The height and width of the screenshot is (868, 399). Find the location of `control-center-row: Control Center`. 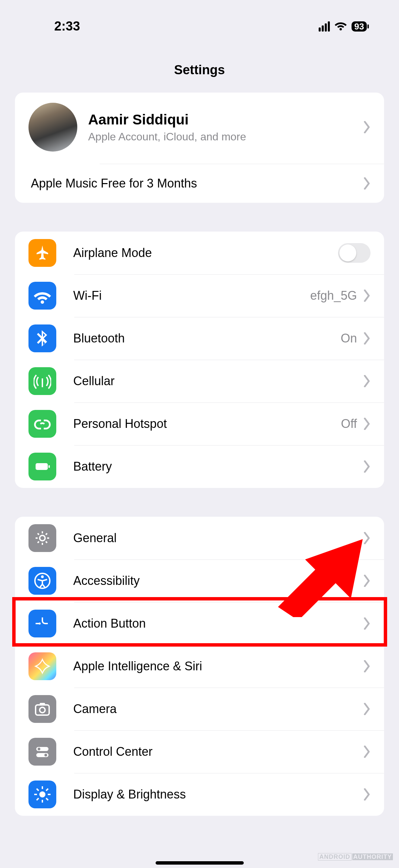

control-center-row: Control Center is located at coordinates (199, 752).